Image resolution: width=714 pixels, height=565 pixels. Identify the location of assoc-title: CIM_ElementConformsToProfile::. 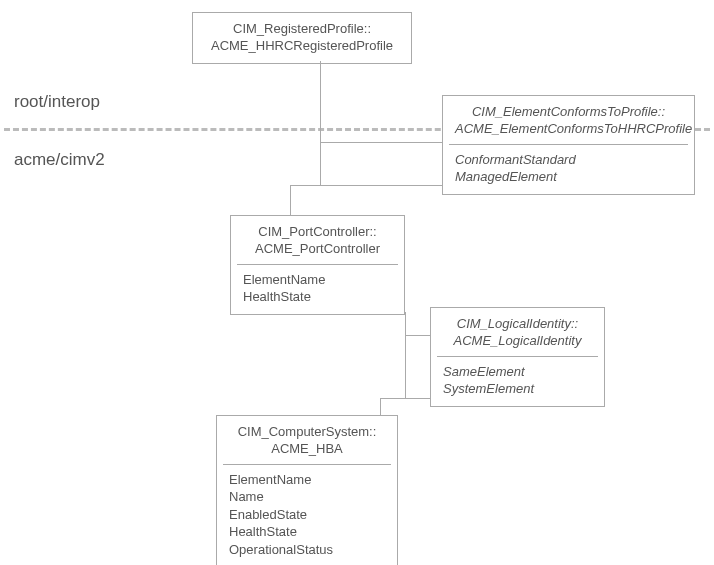
(568, 112).